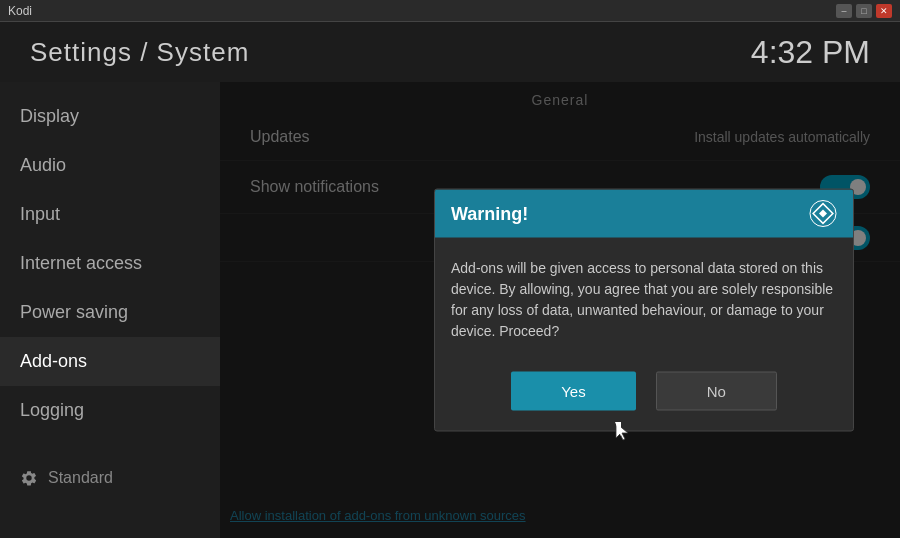 The width and height of the screenshot is (900, 538). Describe the element at coordinates (450, 52) in the screenshot. I see `header: Settings / System 4:32 PM` at that location.